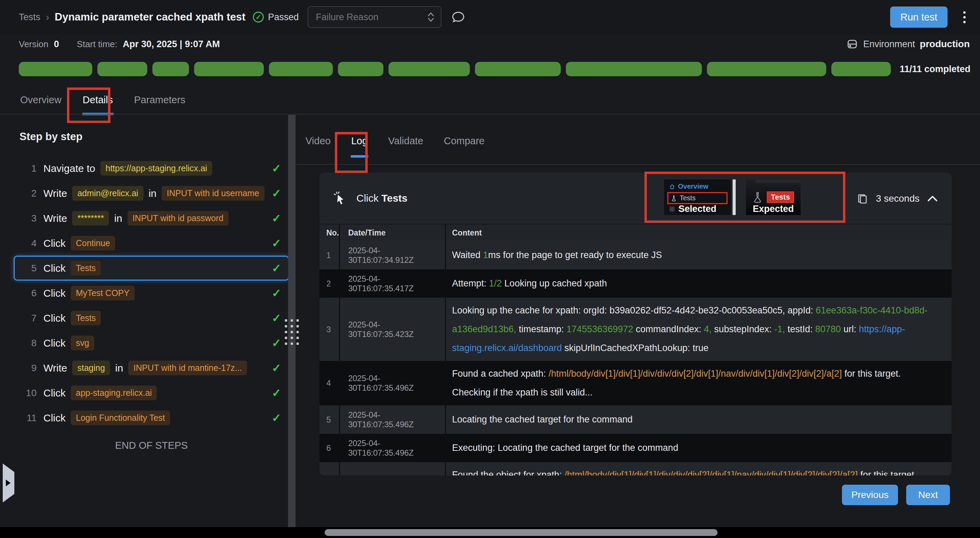 The height and width of the screenshot is (538, 980). I want to click on tab-validate: Validate, so click(406, 148).